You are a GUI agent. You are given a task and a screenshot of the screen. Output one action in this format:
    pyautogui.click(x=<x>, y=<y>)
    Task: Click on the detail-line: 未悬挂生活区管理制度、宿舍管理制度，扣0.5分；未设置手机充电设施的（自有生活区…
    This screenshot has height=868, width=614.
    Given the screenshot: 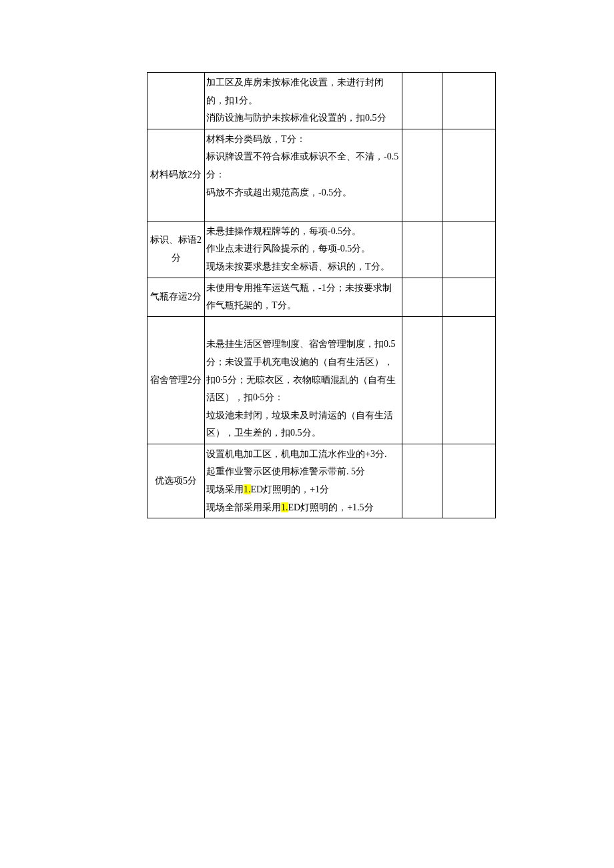 What is the action you would take?
    pyautogui.click(x=303, y=371)
    